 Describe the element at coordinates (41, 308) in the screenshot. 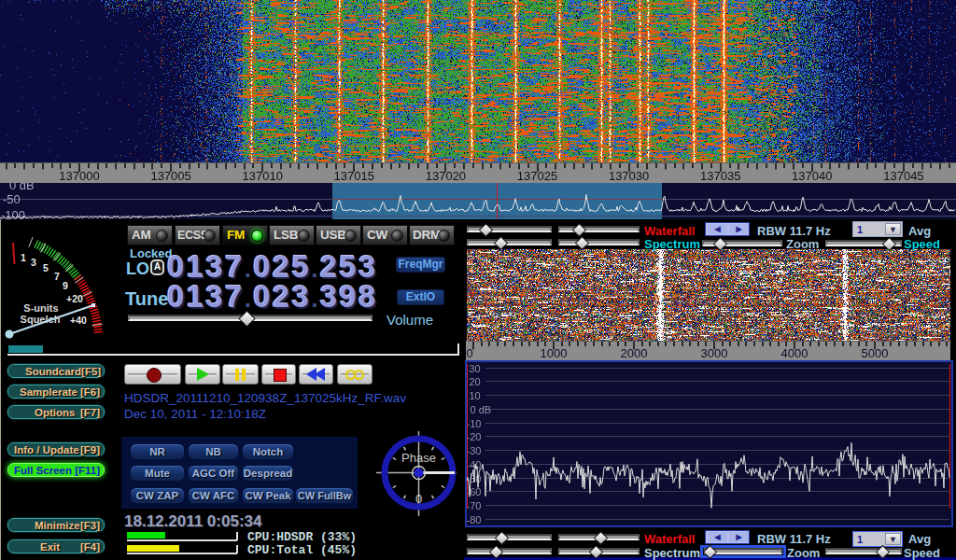

I see `svg-text: S-units` at that location.